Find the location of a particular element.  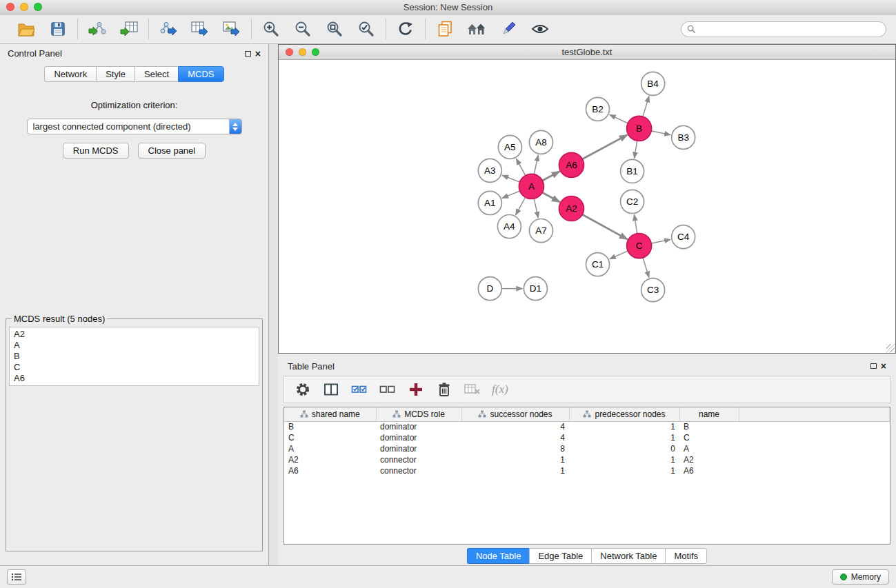

select-all-icon is located at coordinates (359, 389).